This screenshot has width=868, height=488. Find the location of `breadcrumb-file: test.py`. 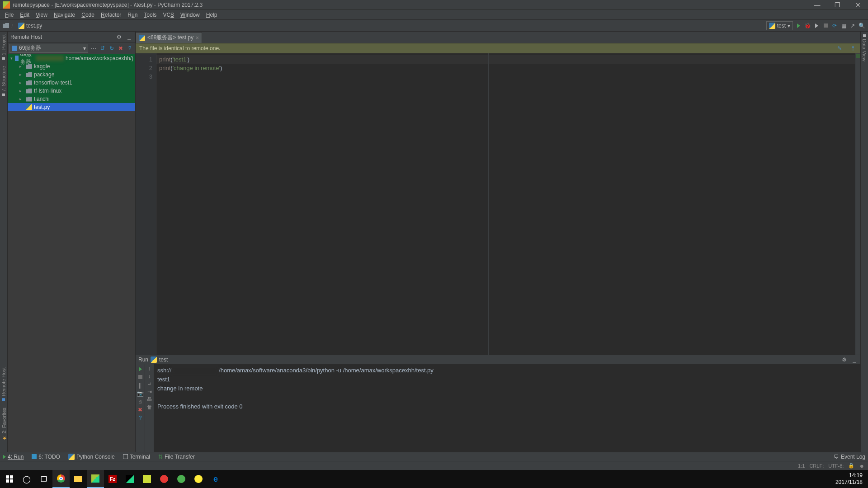

breadcrumb-file: test.py is located at coordinates (34, 26).